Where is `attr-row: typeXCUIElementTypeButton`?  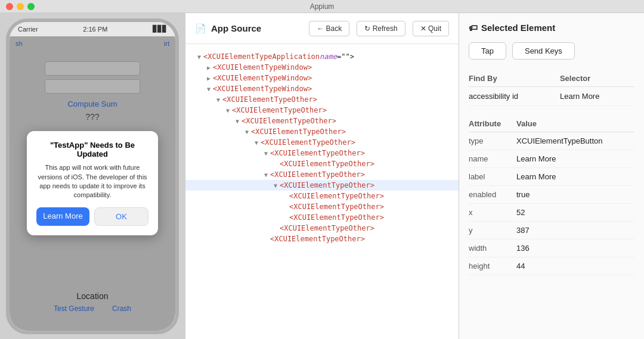 attr-row: typeXCUIElementTypeButton is located at coordinates (552, 141).